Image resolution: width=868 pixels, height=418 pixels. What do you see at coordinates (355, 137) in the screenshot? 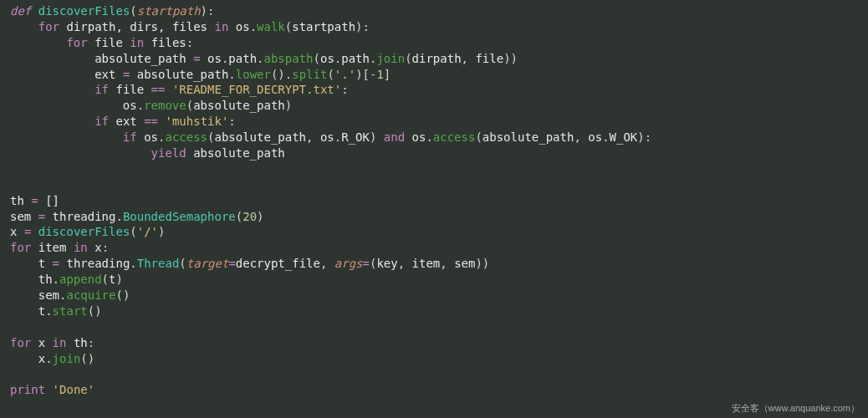
I see `const: R_OK` at bounding box center [355, 137].